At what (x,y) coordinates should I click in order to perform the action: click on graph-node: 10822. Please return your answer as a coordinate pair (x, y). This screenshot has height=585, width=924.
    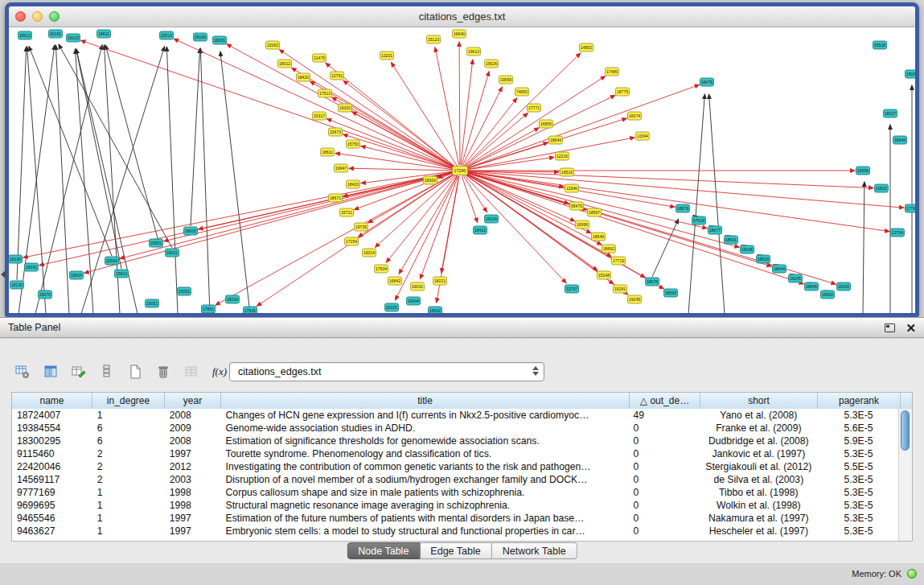
    Looking at the image, I should click on (881, 188).